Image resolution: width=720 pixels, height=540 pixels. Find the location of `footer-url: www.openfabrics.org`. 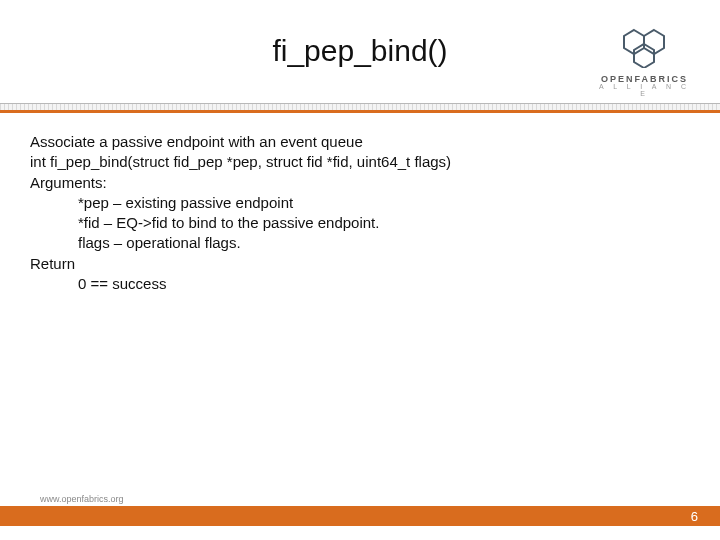

footer-url: www.openfabrics.org is located at coordinates (82, 499).